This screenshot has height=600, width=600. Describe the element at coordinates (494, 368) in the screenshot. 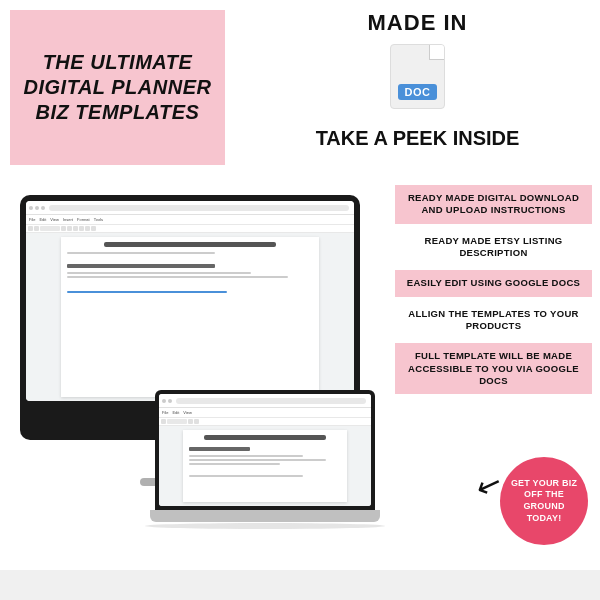

I see `feature-item-5: FULL TEMPLATE WILL BE MADE ACCESSIBLE TO…` at that location.